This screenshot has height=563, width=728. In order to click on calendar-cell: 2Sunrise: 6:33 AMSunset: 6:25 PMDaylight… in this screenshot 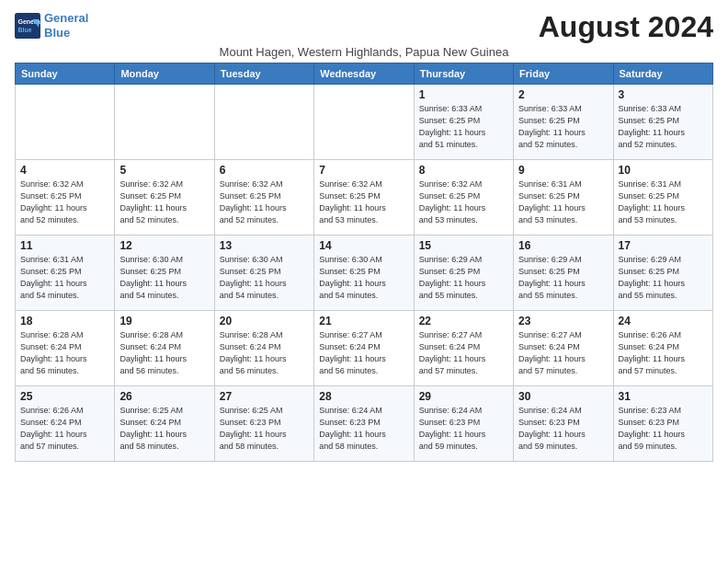, I will do `click(563, 122)`.